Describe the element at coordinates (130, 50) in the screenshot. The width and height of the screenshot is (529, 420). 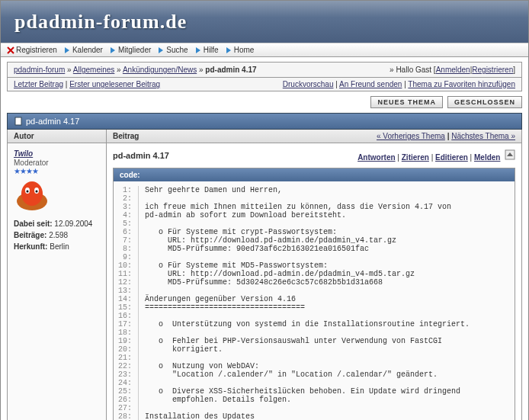
I see `nav-mitglieder: Mitglieder` at that location.